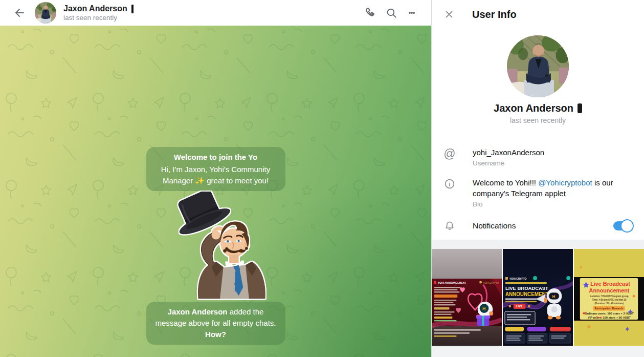 Image resolution: width=644 pixels, height=357 pixels. Describe the element at coordinates (216, 13) in the screenshot. I see `chat-header: Jaxon Anderson last seen recently` at that location.